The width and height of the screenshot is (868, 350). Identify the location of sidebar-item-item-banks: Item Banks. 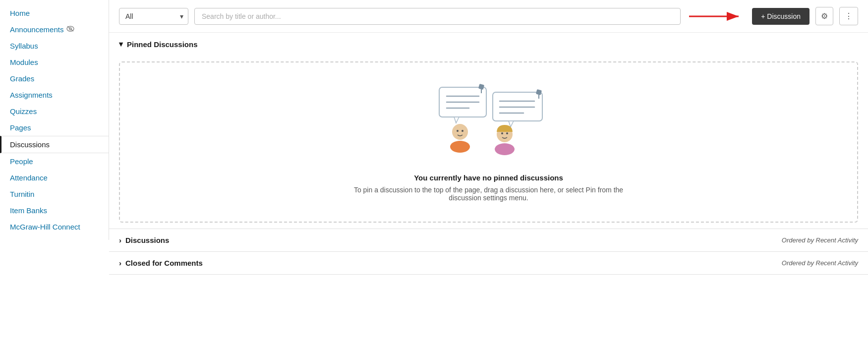
(55, 210).